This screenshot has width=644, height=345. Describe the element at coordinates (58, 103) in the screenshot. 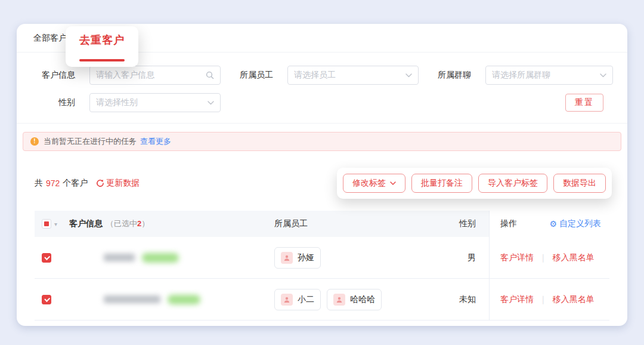

I see `gender-label: 性别` at that location.